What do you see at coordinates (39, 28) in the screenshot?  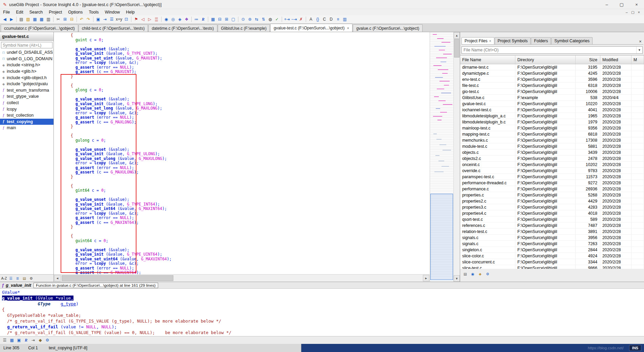 I see `file-tab: ccumulator.c (F:\OpenSurce\...\gobject)` at bounding box center [39, 28].